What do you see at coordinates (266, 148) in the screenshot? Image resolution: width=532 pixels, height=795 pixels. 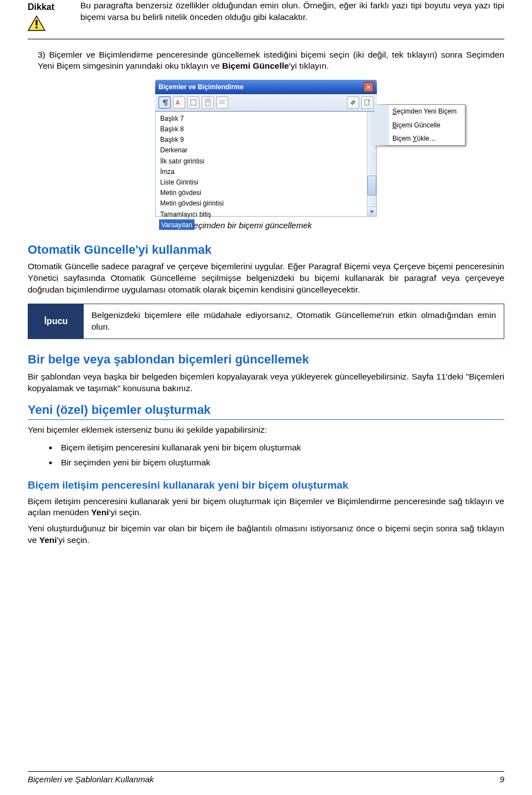 I see `styles-window: Biçemler ve Biçimlendirme × A + Başlık 7…` at bounding box center [266, 148].